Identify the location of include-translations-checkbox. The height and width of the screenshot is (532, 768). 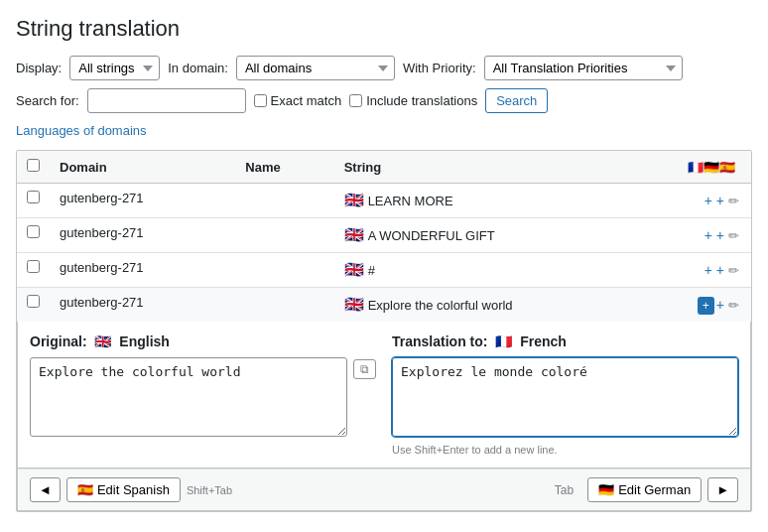
(355, 101).